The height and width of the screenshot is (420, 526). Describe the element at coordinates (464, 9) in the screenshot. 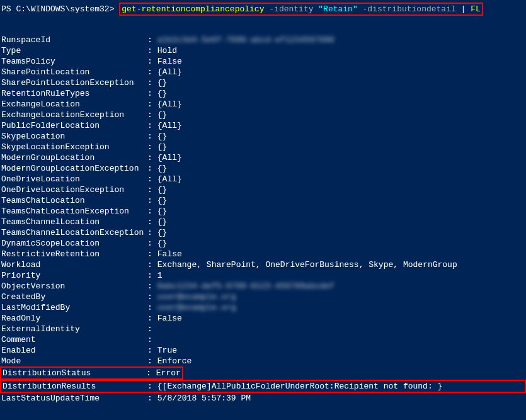

I see `pipe-operator: |` at that location.